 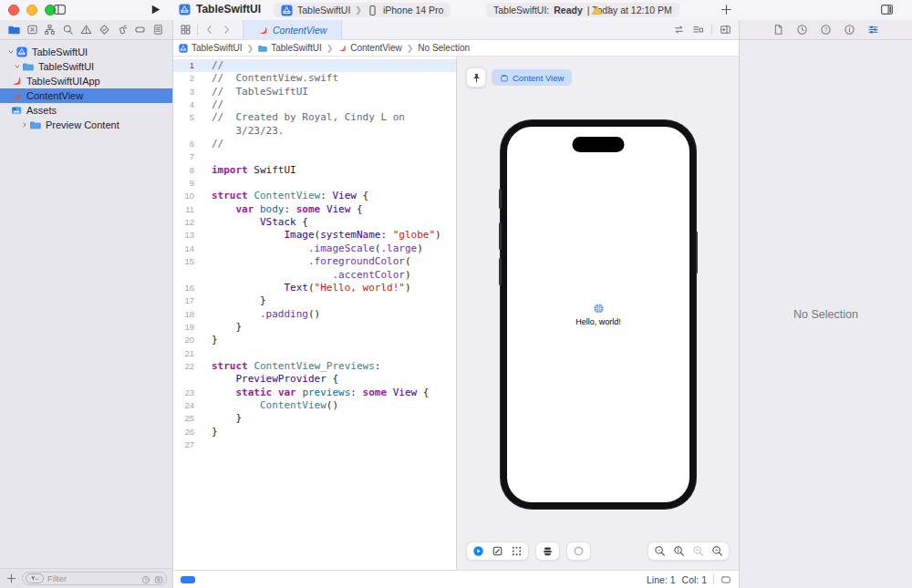 What do you see at coordinates (315, 379) in the screenshot?
I see `code-line-wrap: PreviewProvider {` at bounding box center [315, 379].